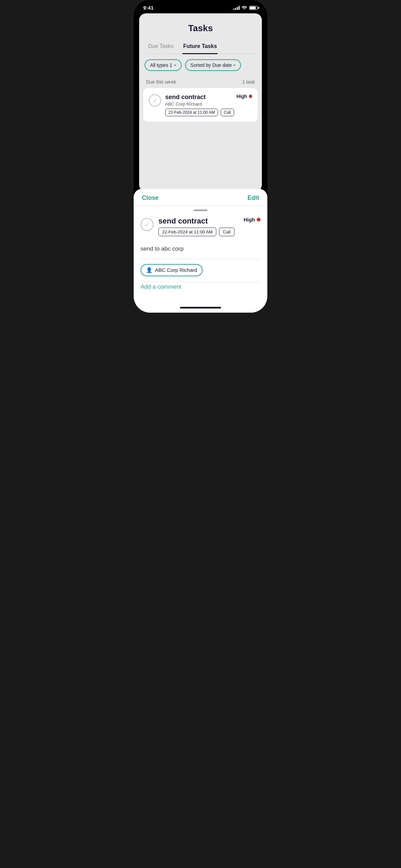  Describe the element at coordinates (200, 47) in the screenshot. I see `tab-future-tasks: Future Tasks` at that location.